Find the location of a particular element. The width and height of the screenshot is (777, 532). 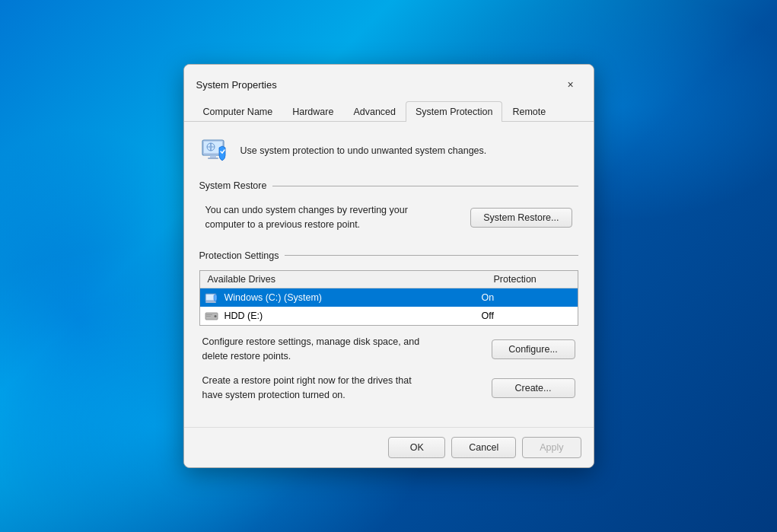

system-restore-button: System Restore... is located at coordinates (521, 218).